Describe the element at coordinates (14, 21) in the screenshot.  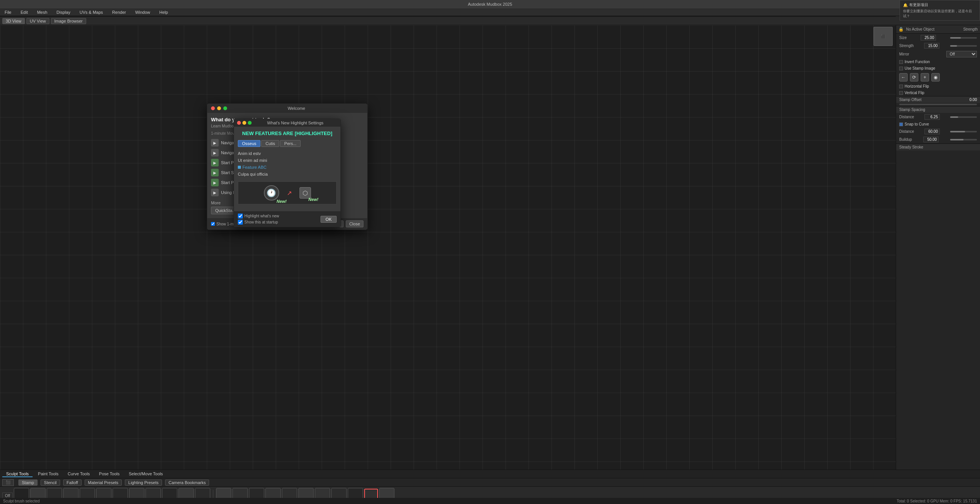
I see `tab-3d-view: 3D View` at that location.